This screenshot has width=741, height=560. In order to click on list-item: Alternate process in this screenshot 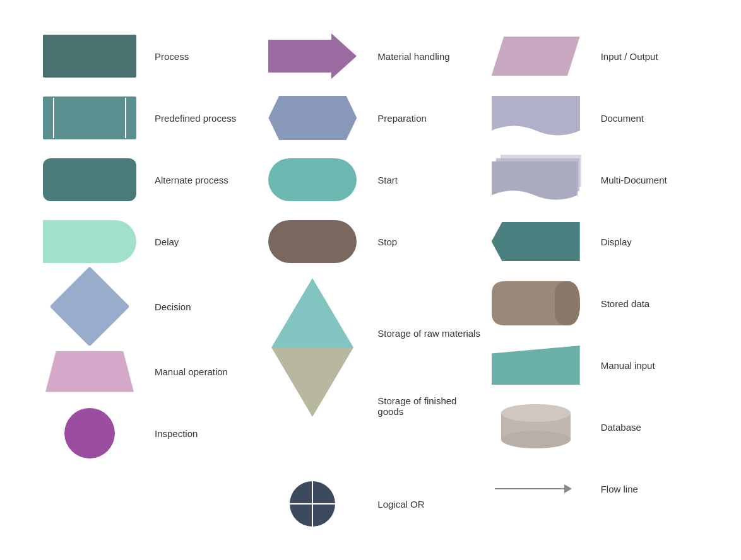, I will do `click(148, 180)`.